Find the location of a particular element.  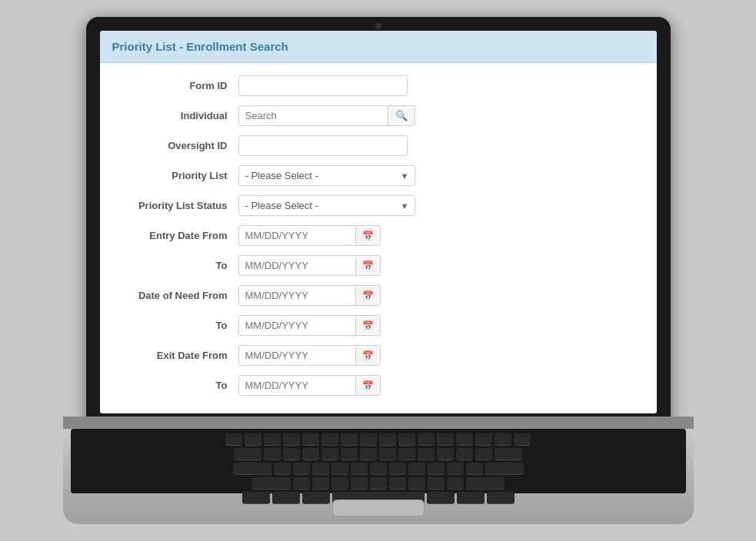

priority-list-status-row: Priority List Status - Please Select - ▼ is located at coordinates (378, 206).